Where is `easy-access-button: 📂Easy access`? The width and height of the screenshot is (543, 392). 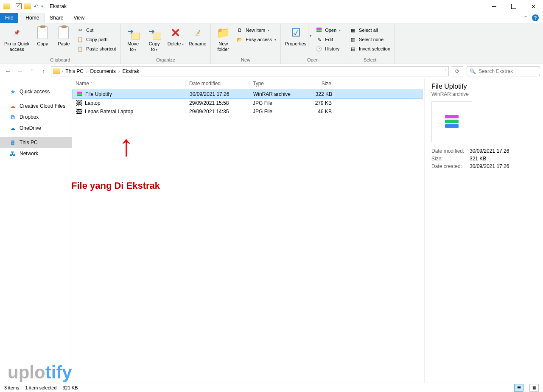
easy-access-button: 📂Easy access is located at coordinates (256, 39).